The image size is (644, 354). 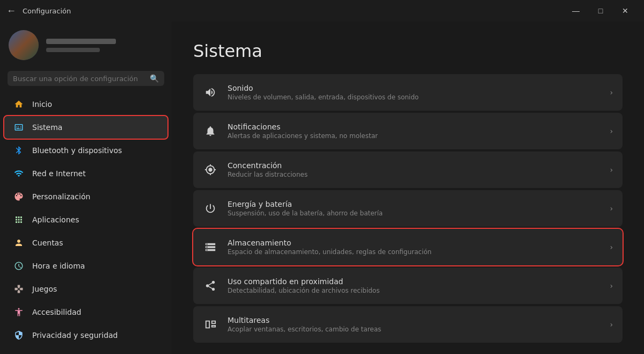 I want to click on settings-desc-concentracion: Reducir las distracciones, so click(x=414, y=175).